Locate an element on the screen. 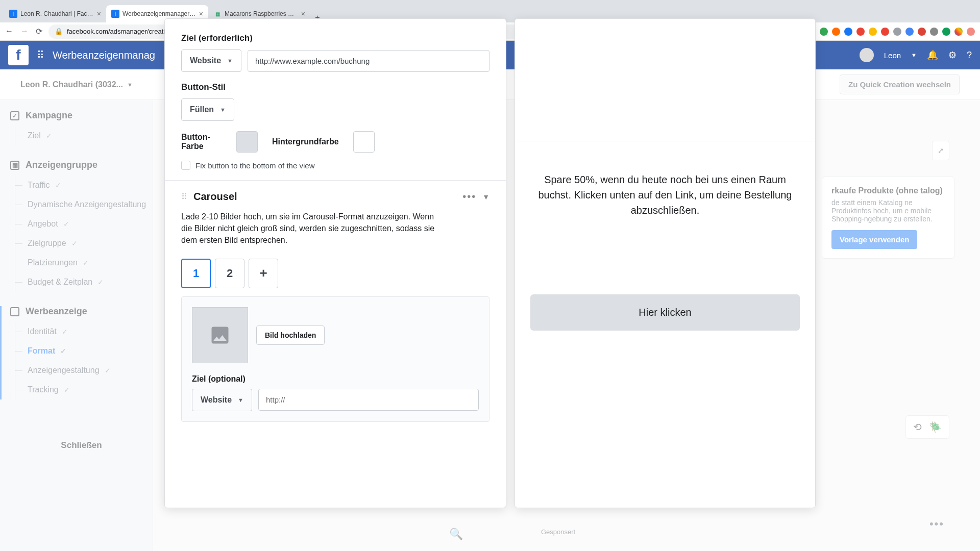 The width and height of the screenshot is (980, 551). button-stil-select: Füllen ▼ is located at coordinates (208, 110).